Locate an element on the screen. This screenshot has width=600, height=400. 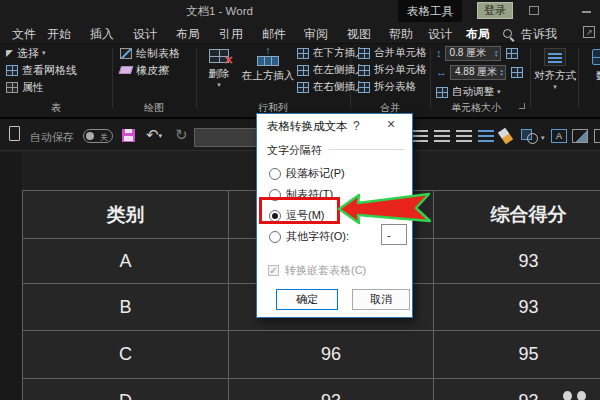
redo-icon: ↻ is located at coordinates (182, 135).